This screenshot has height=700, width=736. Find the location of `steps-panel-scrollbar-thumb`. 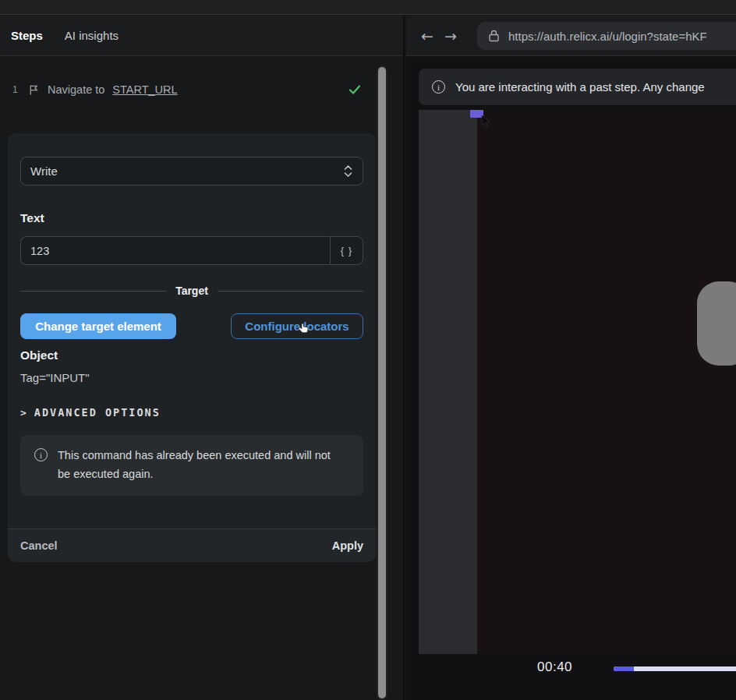

steps-panel-scrollbar-thumb is located at coordinates (382, 383).